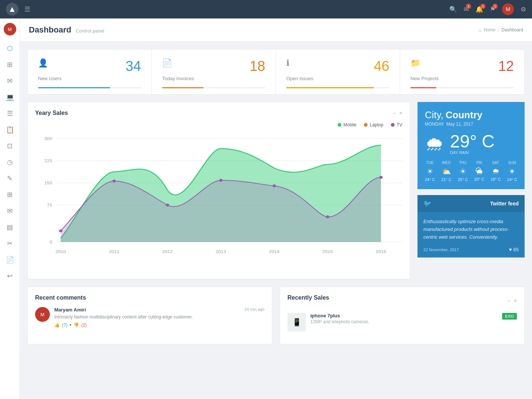 The width and height of the screenshot is (532, 399). Describe the element at coordinates (43, 63) in the screenshot. I see `user-icon: 👤` at that location.